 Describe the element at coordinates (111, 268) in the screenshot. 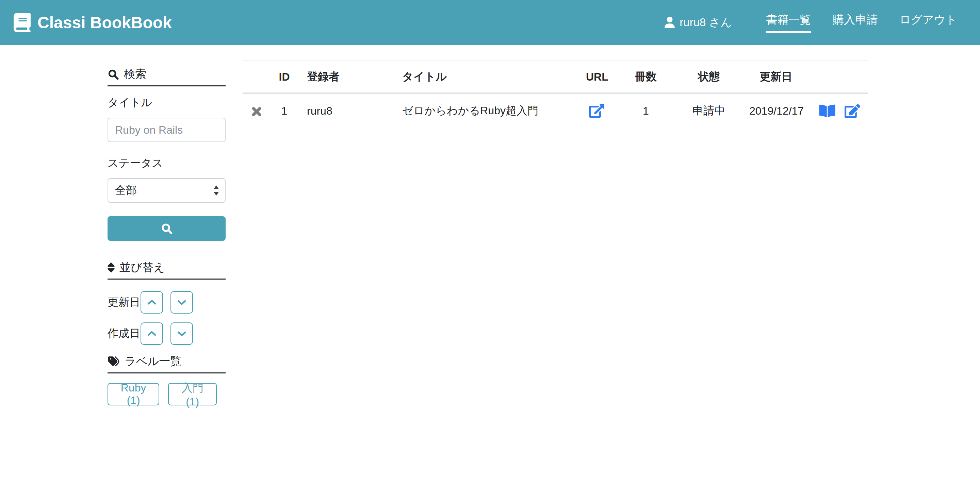

I see `sort-icon` at that location.